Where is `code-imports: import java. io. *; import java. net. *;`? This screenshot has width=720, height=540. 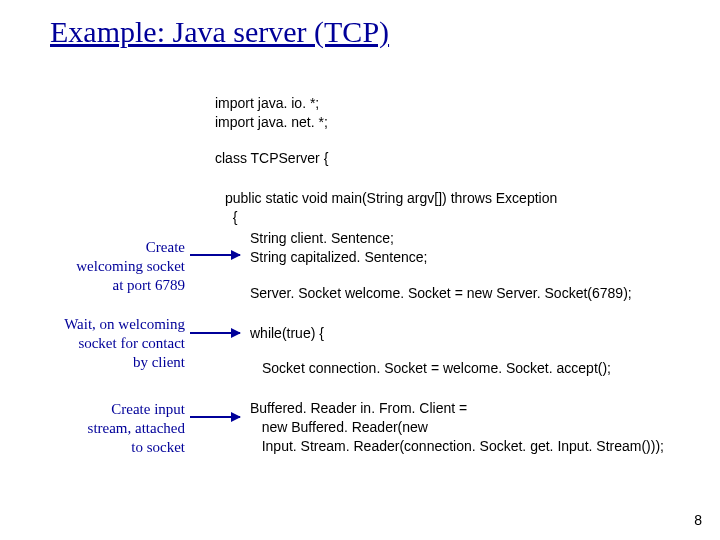 code-imports: import java. io. *; import java. net. *; is located at coordinates (465, 113).